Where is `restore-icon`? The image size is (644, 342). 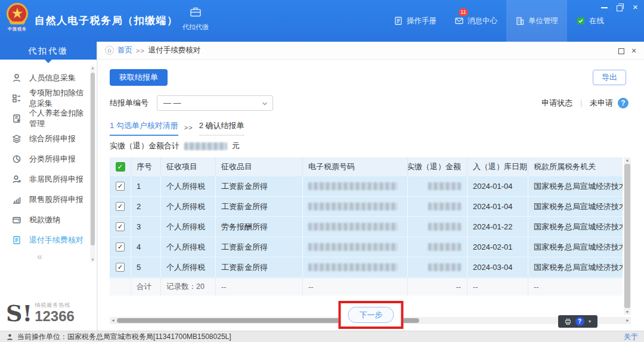 restore-icon is located at coordinates (620, 7).